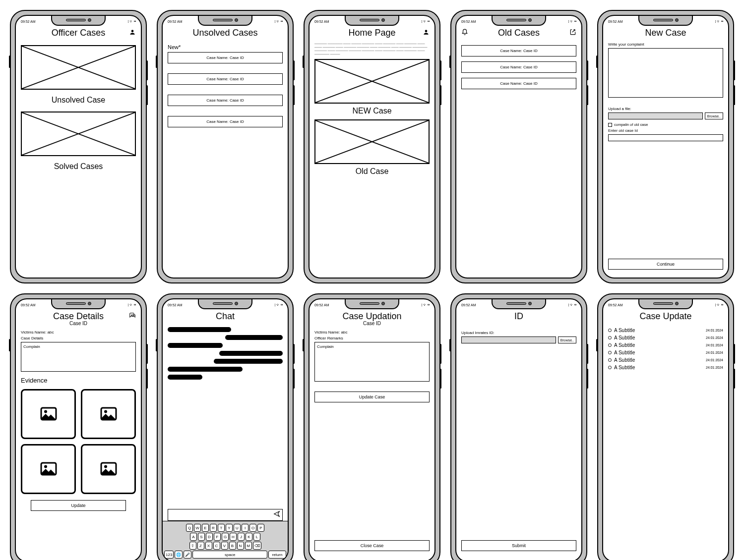  What do you see at coordinates (78, 357) in the screenshot?
I see `details-textarea: Complain` at bounding box center [78, 357].